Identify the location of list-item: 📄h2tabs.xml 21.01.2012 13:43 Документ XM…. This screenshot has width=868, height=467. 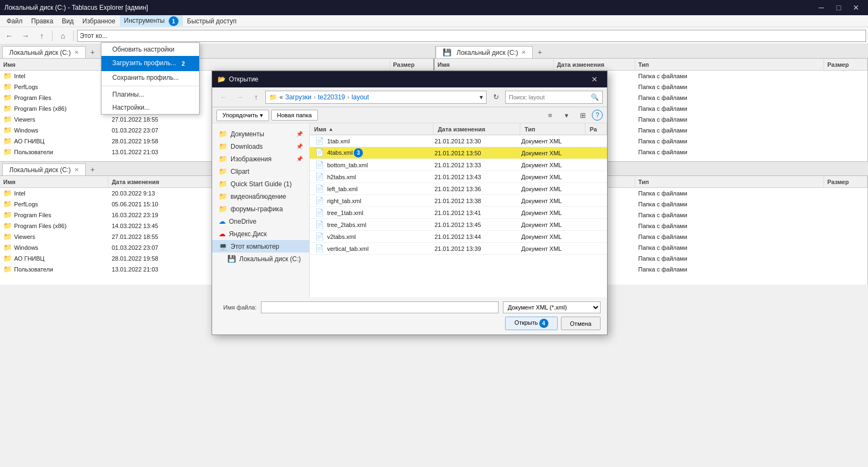
(458, 177).